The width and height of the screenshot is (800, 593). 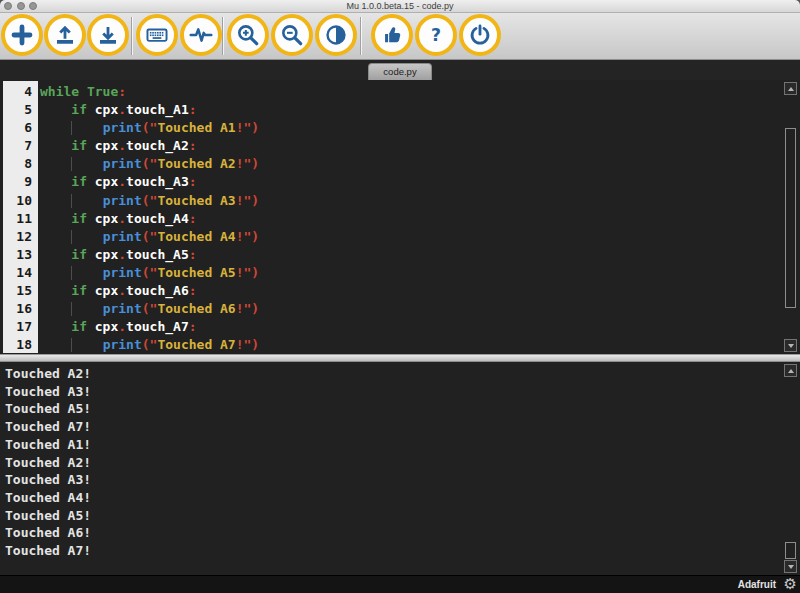 What do you see at coordinates (790, 550) in the screenshot?
I see `repl-scrollbar-thumb` at bounding box center [790, 550].